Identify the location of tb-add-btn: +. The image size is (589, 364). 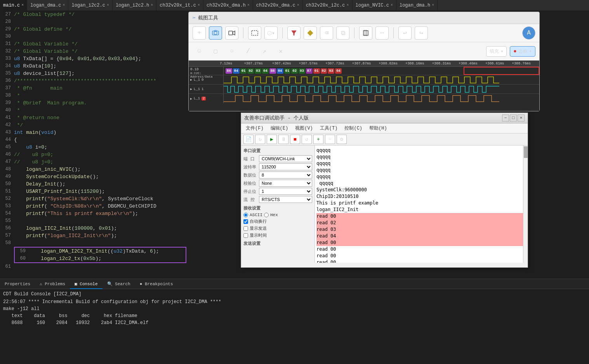
(318, 139).